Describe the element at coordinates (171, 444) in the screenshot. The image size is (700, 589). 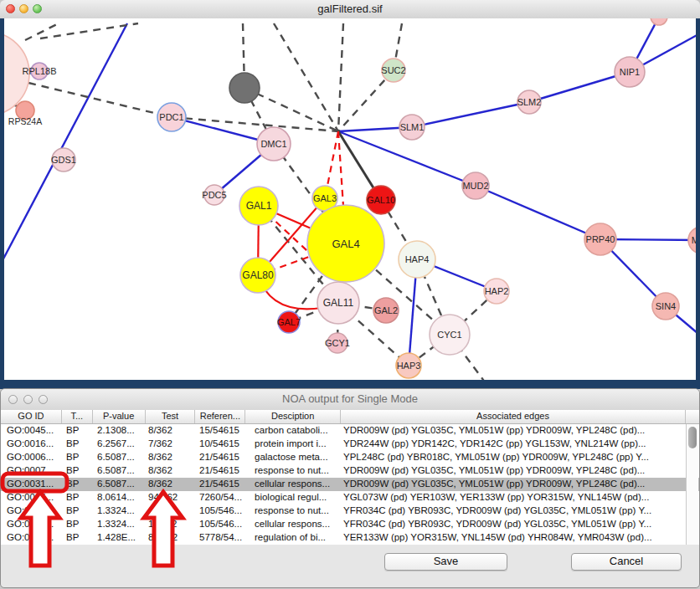
I see `cell-test: 7/362` at that location.